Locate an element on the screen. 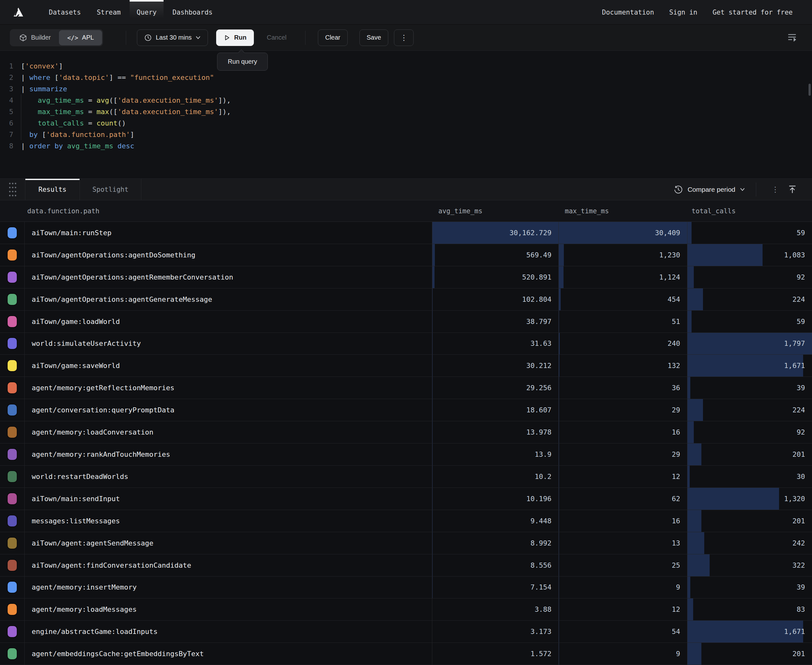 Image resolution: width=812 pixels, height=665 pixels. table-row: aiTown/agent:findConversationCandidate8.… is located at coordinates (406, 565).